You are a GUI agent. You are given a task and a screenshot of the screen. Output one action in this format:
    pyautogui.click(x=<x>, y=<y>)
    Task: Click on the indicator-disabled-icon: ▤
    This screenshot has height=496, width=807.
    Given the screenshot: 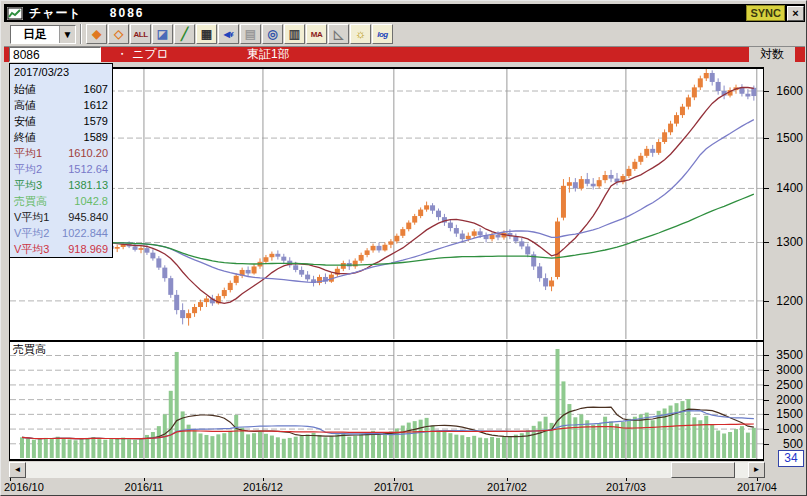 What is the action you would take?
    pyautogui.click(x=250, y=34)
    